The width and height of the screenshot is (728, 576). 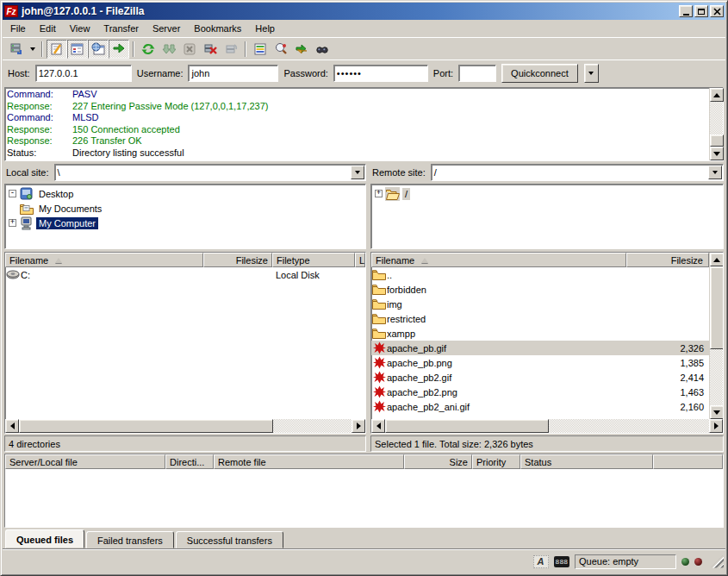 I want to click on toggle-message-log-button, so click(x=57, y=49).